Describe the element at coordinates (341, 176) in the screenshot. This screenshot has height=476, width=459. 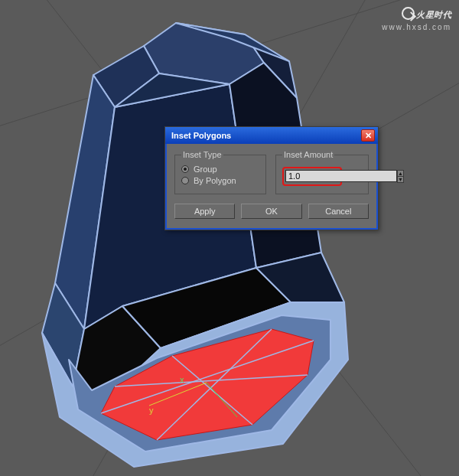
I see `inset-amount-input` at that location.